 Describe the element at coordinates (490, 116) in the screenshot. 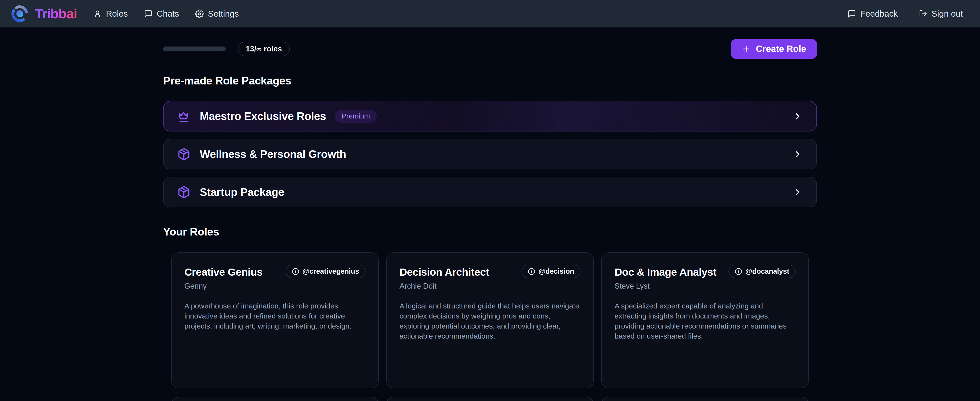

I see `package-row-maestro: Maestro Exclusive Roles Premium` at that location.